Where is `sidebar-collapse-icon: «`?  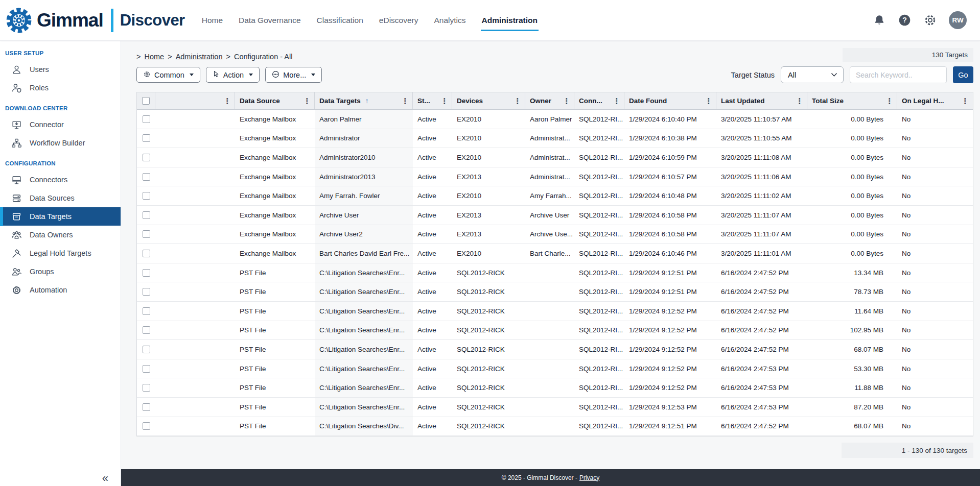 sidebar-collapse-icon: « is located at coordinates (105, 478).